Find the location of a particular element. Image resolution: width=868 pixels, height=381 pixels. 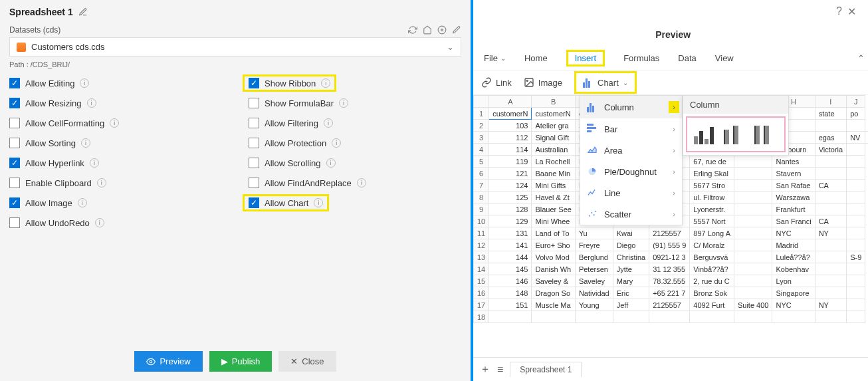

cell: Signal Gift is located at coordinates (553, 138).